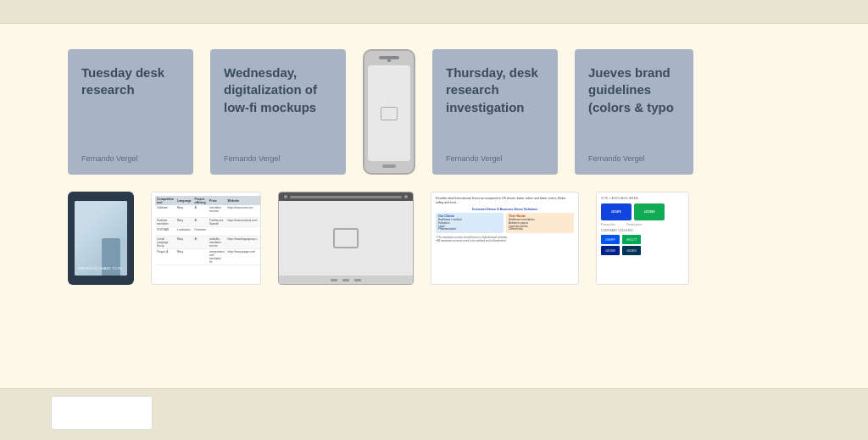  I want to click on top-bar, so click(434, 12).